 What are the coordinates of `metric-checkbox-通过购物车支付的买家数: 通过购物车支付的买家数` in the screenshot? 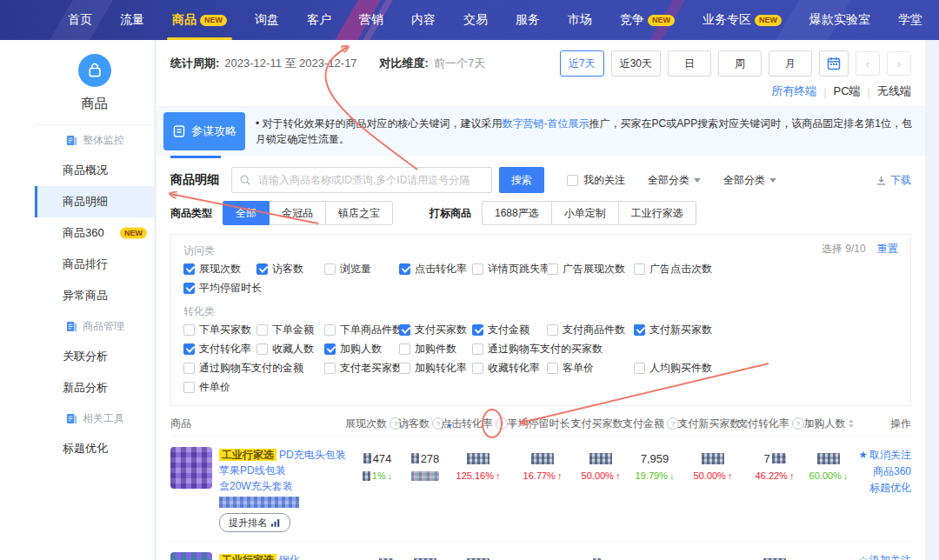 It's located at (553, 350).